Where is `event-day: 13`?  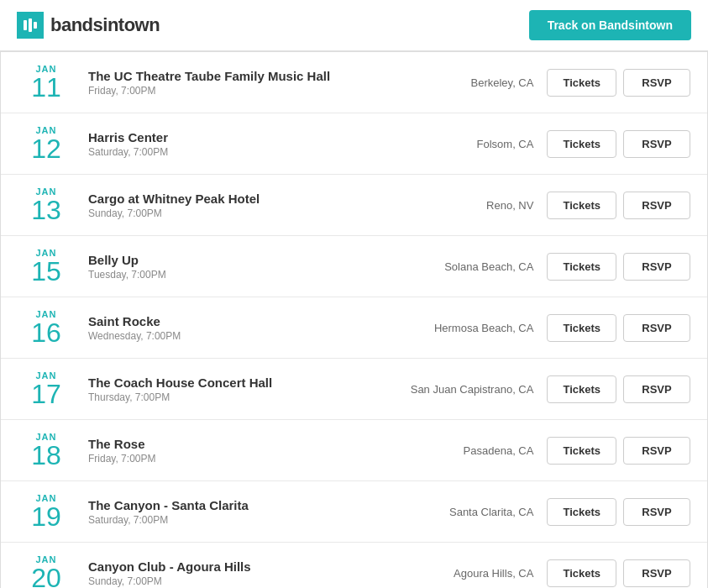
event-day: 13 is located at coordinates (46, 210).